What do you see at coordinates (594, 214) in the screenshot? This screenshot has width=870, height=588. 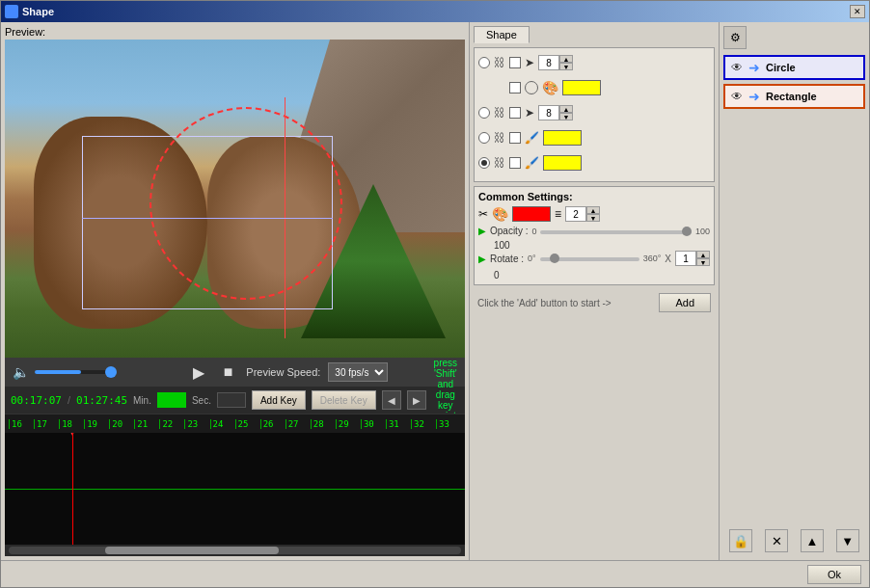 I see `line-settings-row: ✂ 🎨 ≡ ▲ ▼` at bounding box center [594, 214].